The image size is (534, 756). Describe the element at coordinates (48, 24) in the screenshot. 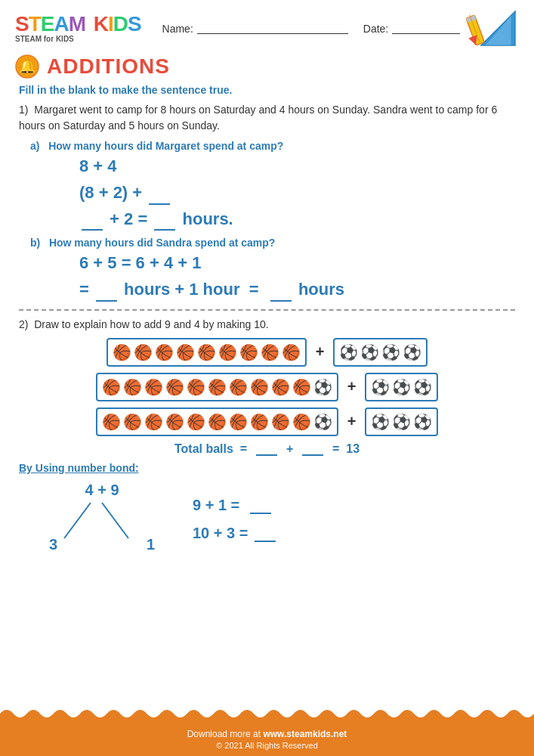

I see `logo-e: E` at that location.